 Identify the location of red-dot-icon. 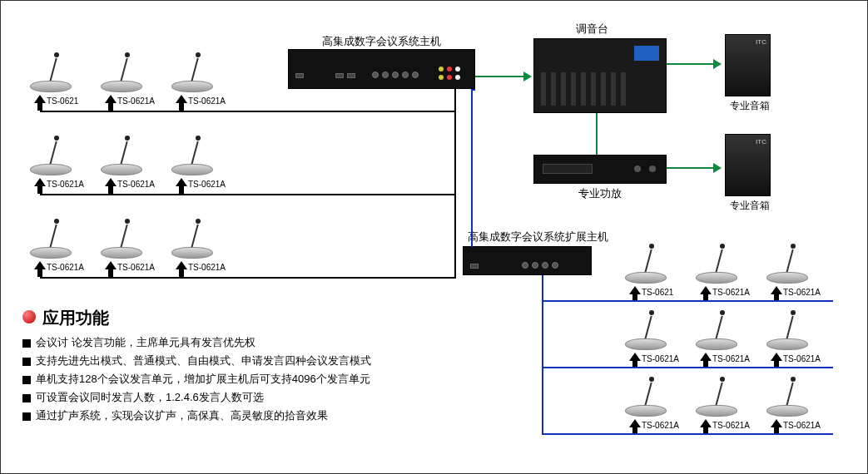
(29, 317).